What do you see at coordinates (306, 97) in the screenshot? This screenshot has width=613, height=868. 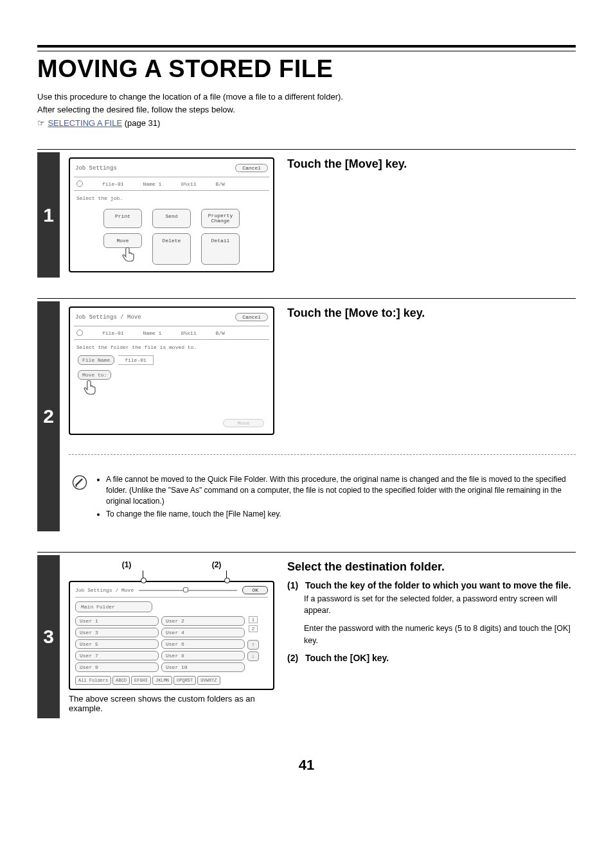 I see `intro-line-1: Use this procedure to change the locatio…` at bounding box center [306, 97].